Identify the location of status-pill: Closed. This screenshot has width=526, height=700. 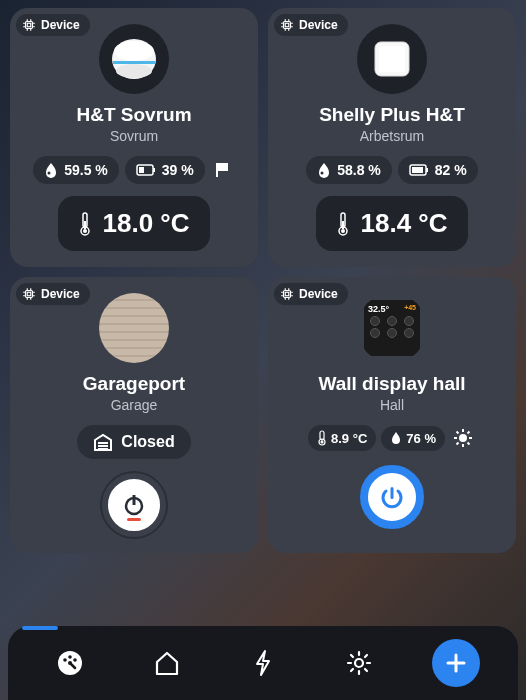
(134, 442).